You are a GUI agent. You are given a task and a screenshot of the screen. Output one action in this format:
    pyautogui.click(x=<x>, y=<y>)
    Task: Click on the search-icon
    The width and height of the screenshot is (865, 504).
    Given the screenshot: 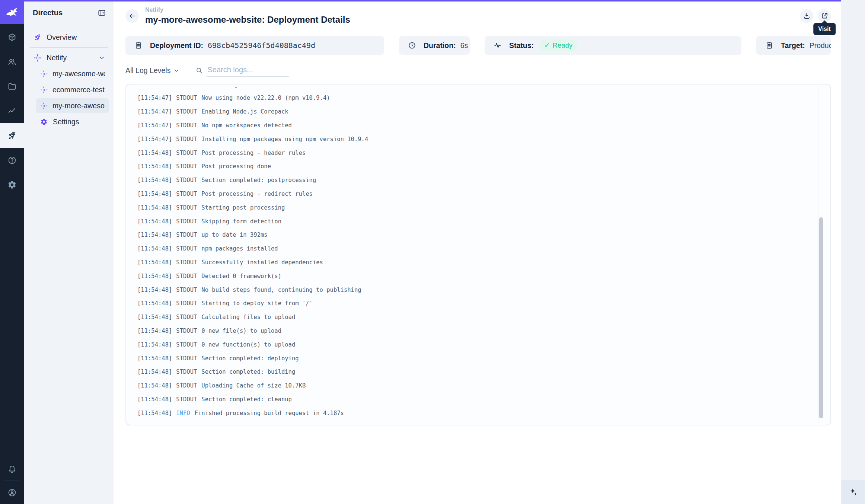 What is the action you would take?
    pyautogui.click(x=200, y=71)
    